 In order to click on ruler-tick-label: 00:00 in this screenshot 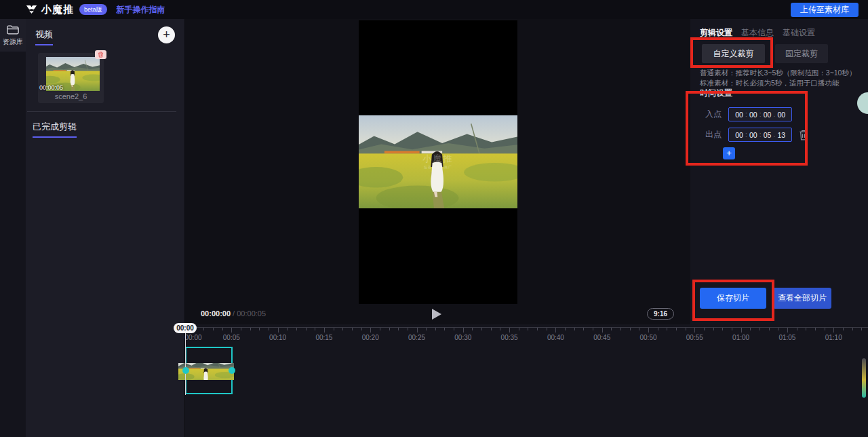, I will do `click(193, 338)`.